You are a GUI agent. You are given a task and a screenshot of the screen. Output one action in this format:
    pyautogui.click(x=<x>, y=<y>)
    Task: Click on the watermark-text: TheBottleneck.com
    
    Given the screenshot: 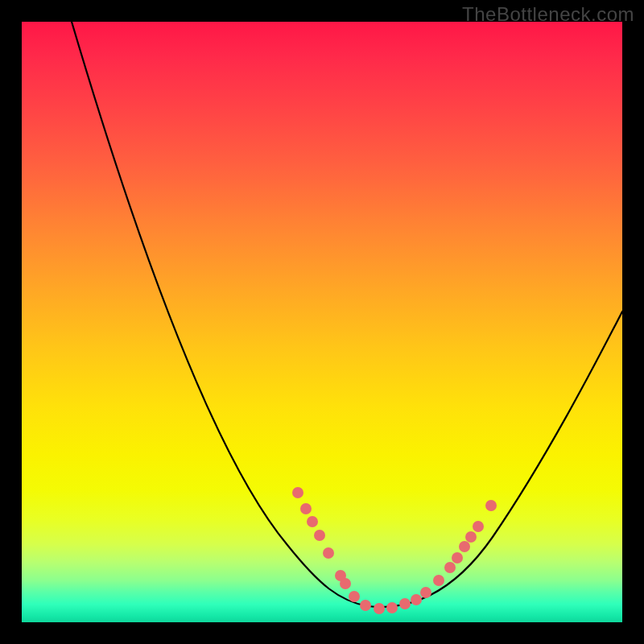 What is the action you would take?
    pyautogui.click(x=548, y=14)
    